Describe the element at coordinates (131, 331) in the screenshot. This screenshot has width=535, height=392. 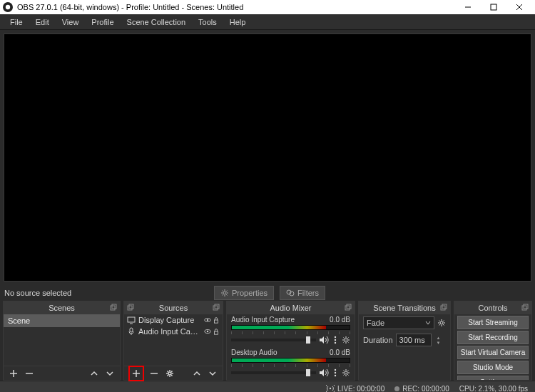
I see `mic-icon` at that location.